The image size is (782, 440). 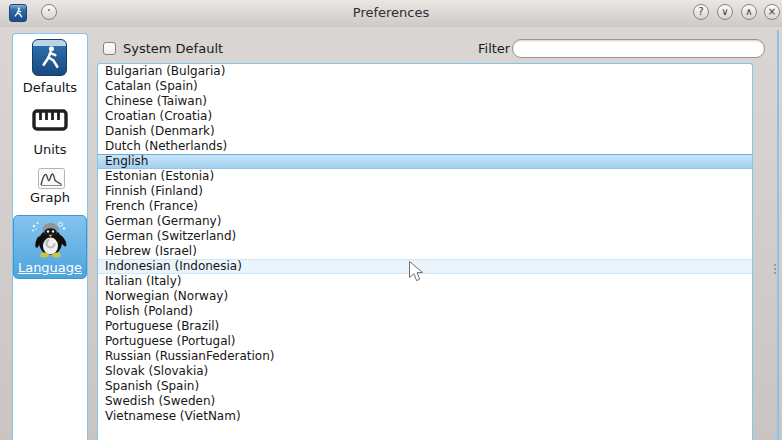 What do you see at coordinates (778, 235) in the screenshot?
I see `right-edge-glow` at bounding box center [778, 235].